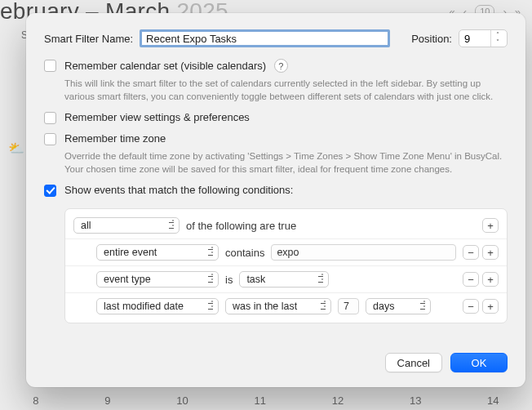 The width and height of the screenshot is (532, 410). Describe the element at coordinates (286, 163) in the screenshot. I see `remember-tz-desc: Override the default time zone by activa…` at that location.